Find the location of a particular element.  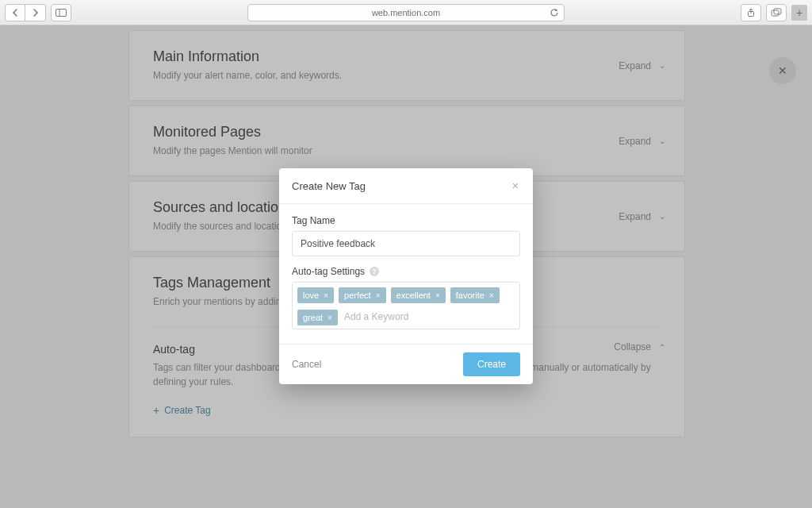

keyword-pill-label: perfect is located at coordinates (358, 295).